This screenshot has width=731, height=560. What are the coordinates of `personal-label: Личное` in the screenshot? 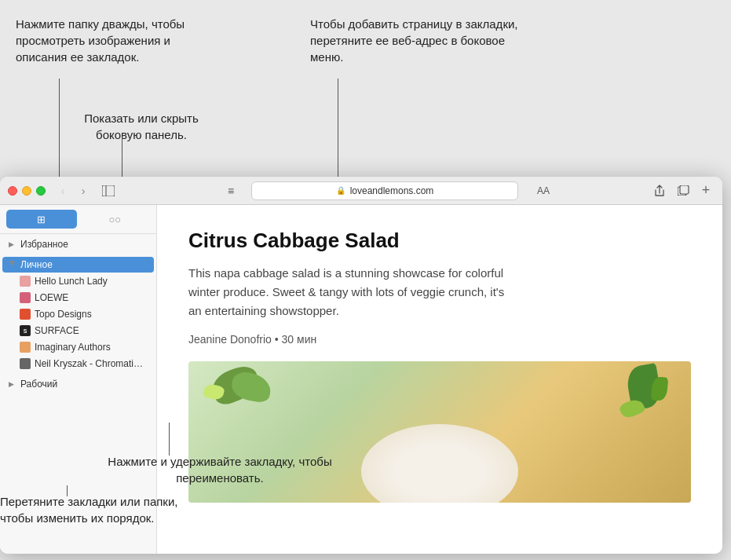 It's located at (36, 265).